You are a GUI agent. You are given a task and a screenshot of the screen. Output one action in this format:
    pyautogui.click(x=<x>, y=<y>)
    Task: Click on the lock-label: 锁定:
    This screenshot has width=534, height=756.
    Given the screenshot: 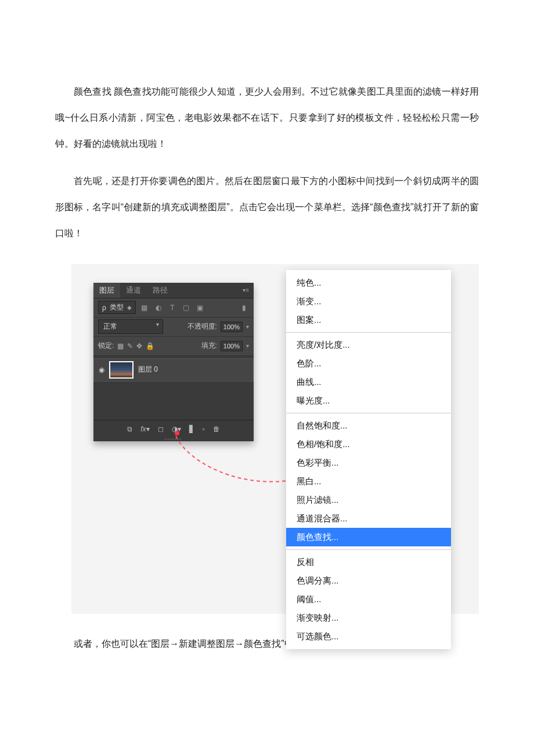 What is the action you would take?
    pyautogui.click(x=106, y=346)
    